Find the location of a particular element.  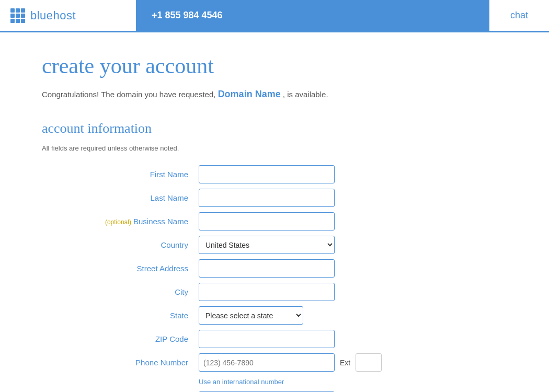

city-label: City is located at coordinates (120, 292).